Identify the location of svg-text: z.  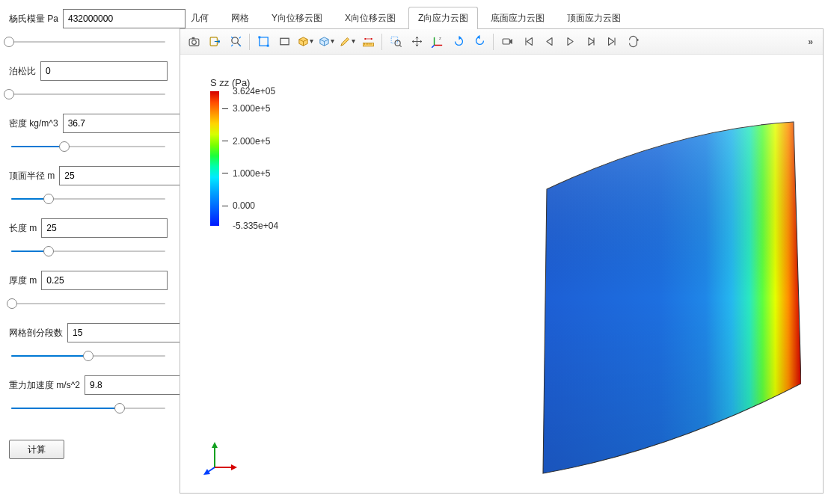
(440, 38).